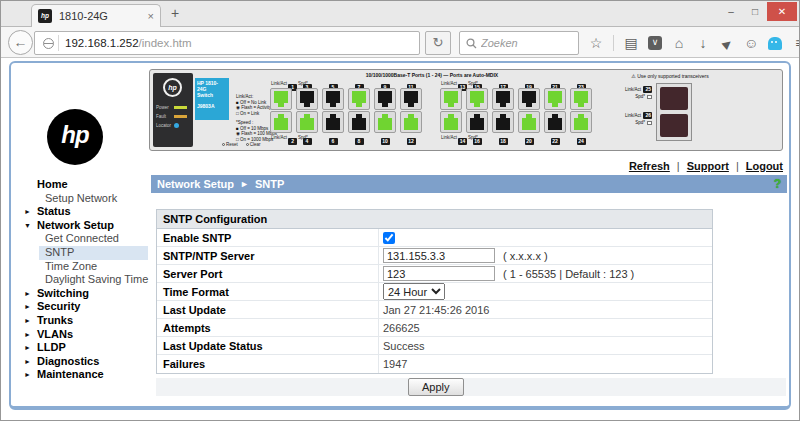 The image size is (800, 421). Describe the element at coordinates (334, 142) in the screenshot. I see `port-number-badge: 6` at that location.